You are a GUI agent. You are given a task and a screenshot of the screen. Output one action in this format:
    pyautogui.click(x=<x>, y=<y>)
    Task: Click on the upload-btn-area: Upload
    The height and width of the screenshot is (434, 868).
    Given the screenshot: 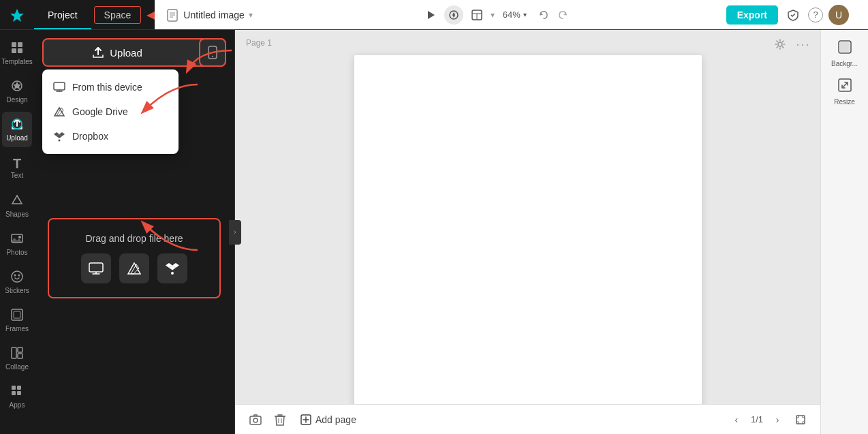 What is the action you would take?
    pyautogui.click(x=134, y=52)
    